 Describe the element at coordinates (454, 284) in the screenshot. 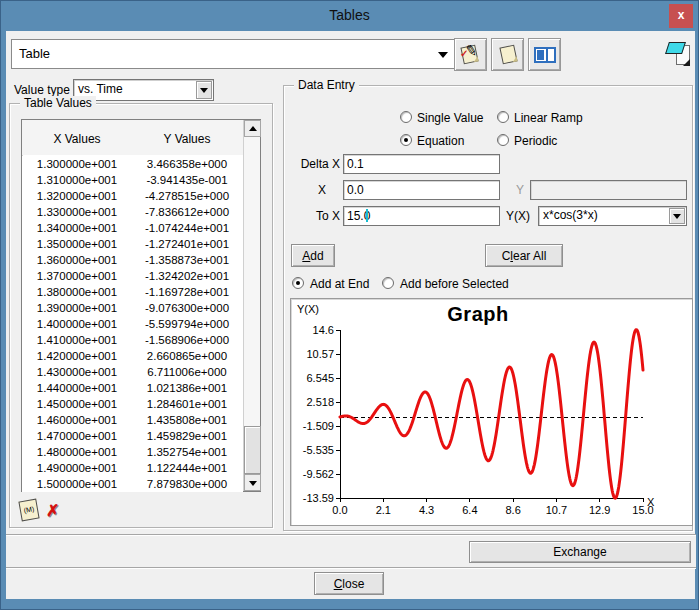

I see `radio-add-before-selected-label: Add before Selected` at that location.